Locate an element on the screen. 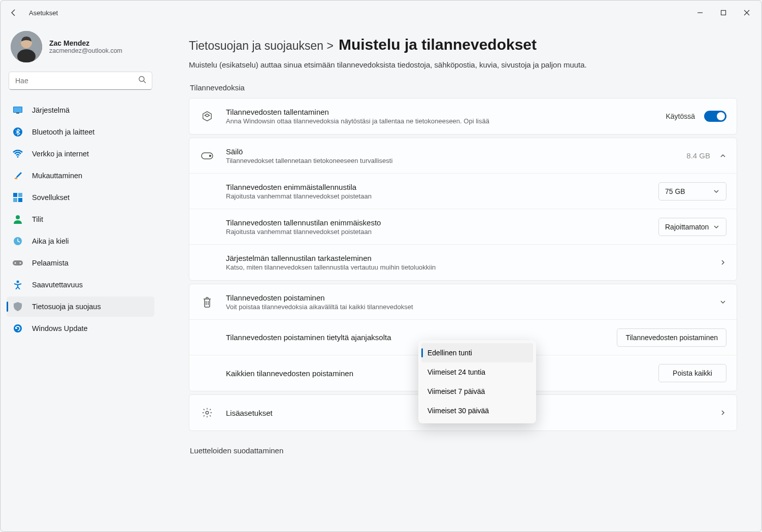  nav-label: Windows Update is located at coordinates (60, 328).